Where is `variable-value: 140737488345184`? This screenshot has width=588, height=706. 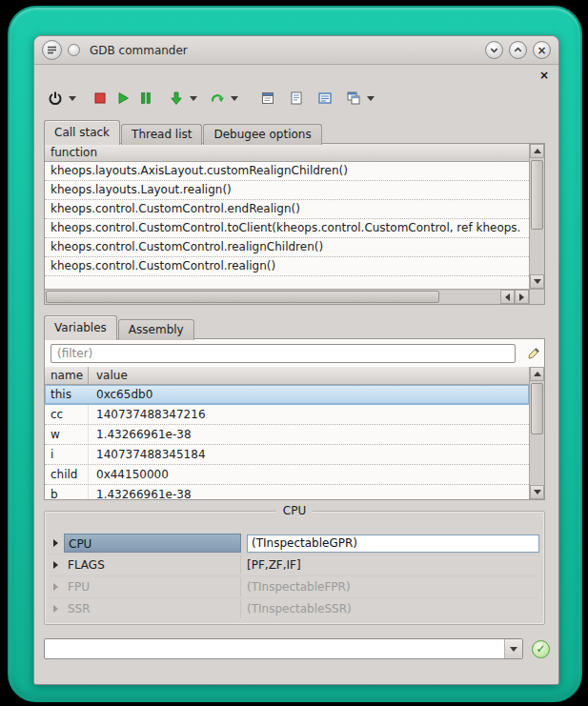
variable-value: 140737488345184 is located at coordinates (309, 454).